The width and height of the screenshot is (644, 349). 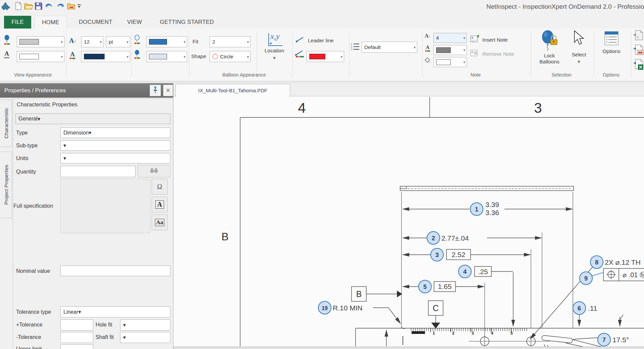 What do you see at coordinates (436, 308) in the screenshot?
I see `datum-c-label: C` at bounding box center [436, 308].